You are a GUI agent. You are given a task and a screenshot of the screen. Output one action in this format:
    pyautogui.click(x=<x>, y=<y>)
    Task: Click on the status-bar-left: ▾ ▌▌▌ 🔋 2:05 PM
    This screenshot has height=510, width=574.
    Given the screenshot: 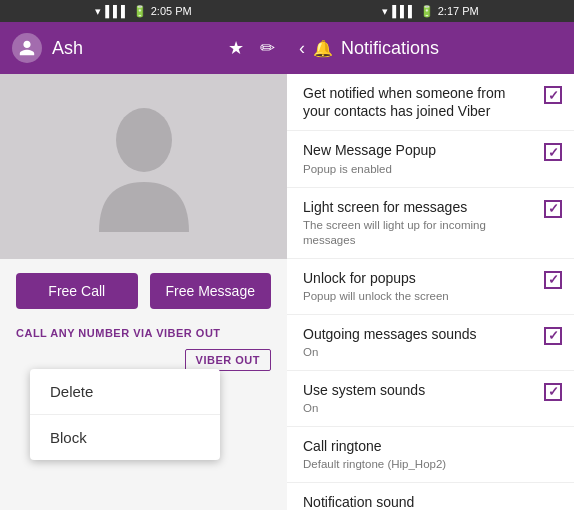 What is the action you would take?
    pyautogui.click(x=144, y=11)
    